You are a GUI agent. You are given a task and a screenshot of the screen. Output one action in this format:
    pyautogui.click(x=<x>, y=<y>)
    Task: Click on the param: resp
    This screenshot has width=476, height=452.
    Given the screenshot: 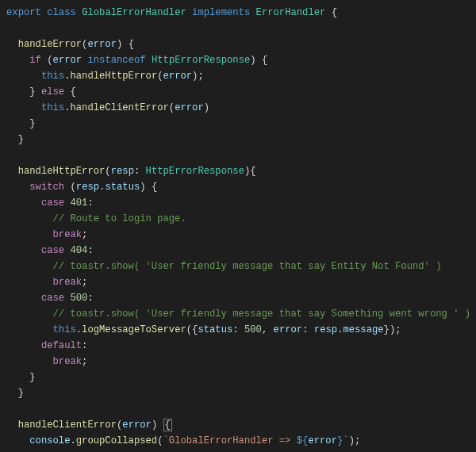 What is the action you would take?
    pyautogui.click(x=122, y=171)
    